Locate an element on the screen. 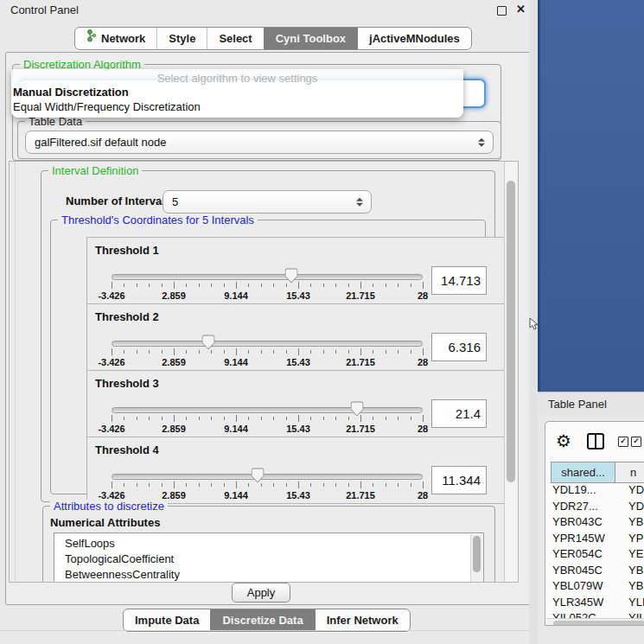 This screenshot has width=644, height=644. list-item: TopologicalCoefficient is located at coordinates (269, 559).